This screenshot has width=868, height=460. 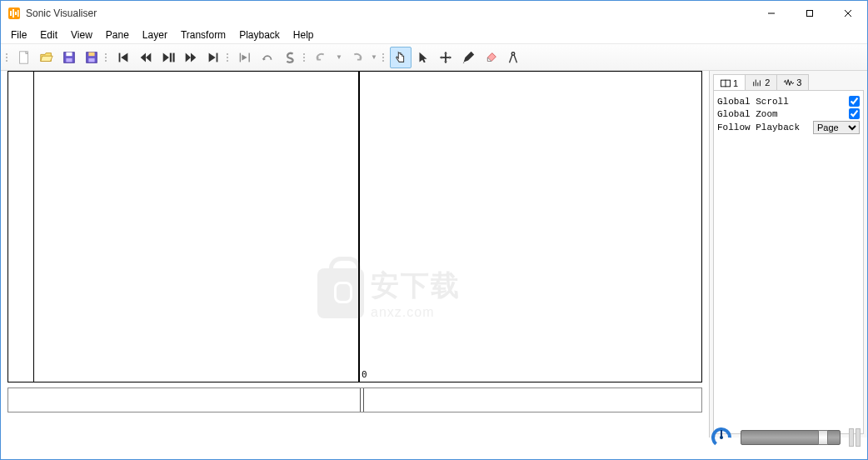 I want to click on play-pause-button, so click(x=168, y=58).